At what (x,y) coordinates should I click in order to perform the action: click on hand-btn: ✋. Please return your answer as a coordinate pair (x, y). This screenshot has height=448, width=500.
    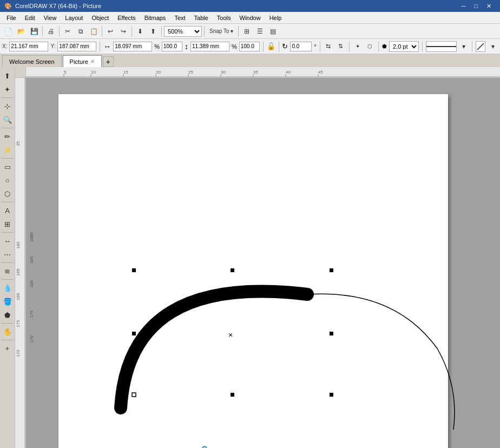
    Looking at the image, I should click on (8, 332).